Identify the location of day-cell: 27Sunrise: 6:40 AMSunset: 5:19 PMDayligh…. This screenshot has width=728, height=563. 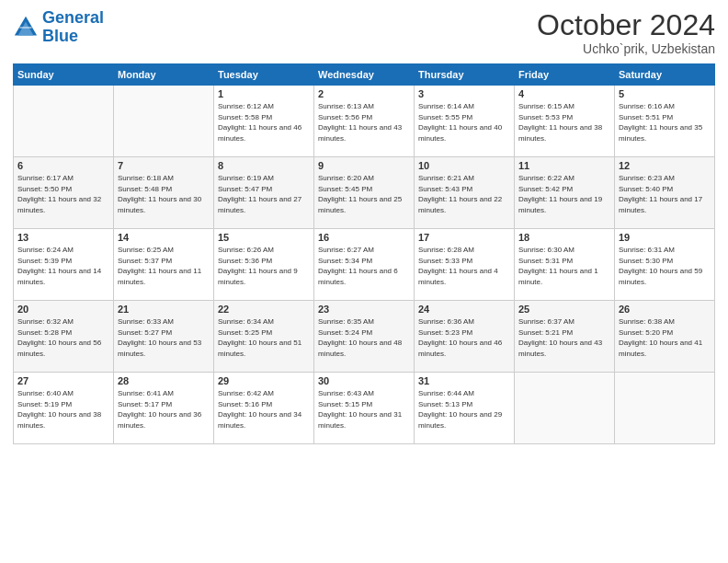
(64, 408).